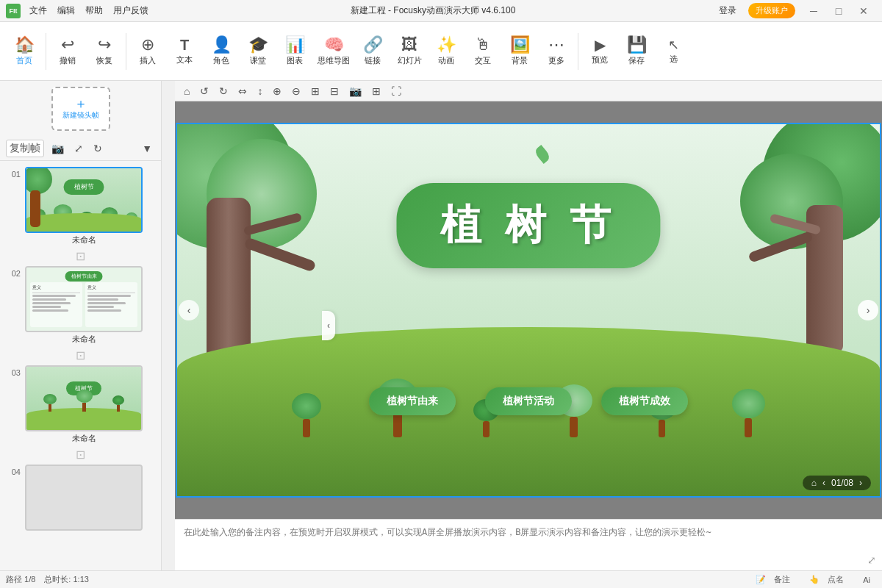 This screenshot has height=588, width=882. Describe the element at coordinates (47, 579) in the screenshot. I see `status-left: 路径 1/8 总时长: 1:13` at that location.